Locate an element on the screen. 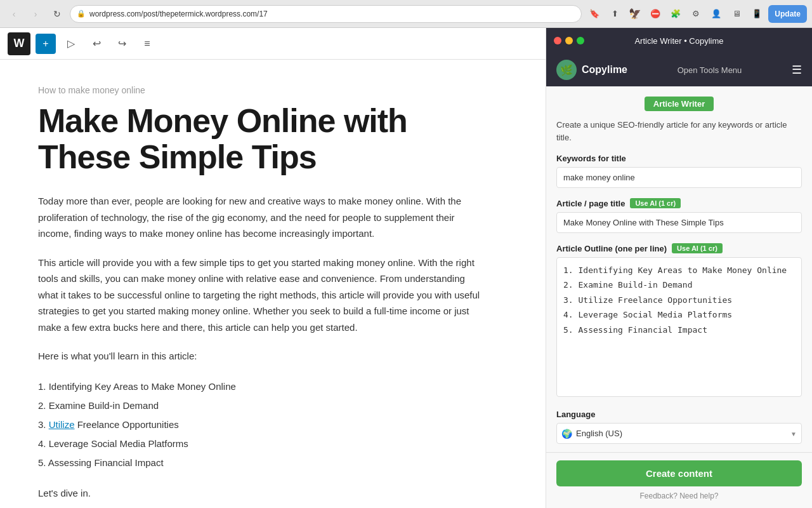  article-outline-group: Article Outline (one per line) Use AI (1… is located at coordinates (679, 321).